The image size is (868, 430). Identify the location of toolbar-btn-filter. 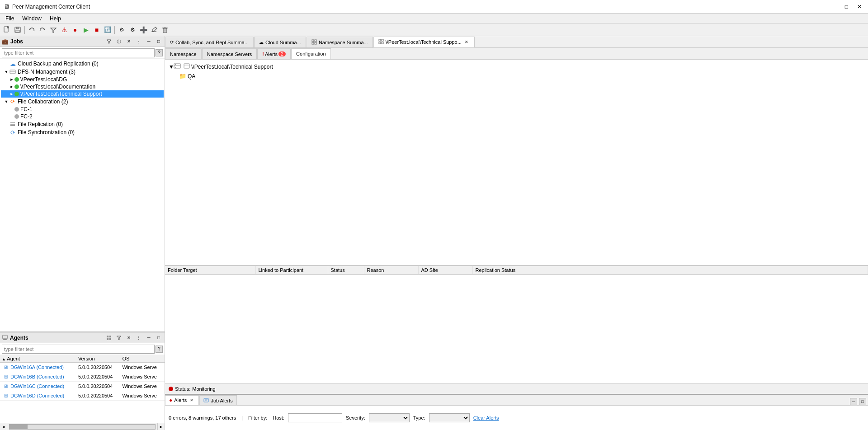
(53, 30).